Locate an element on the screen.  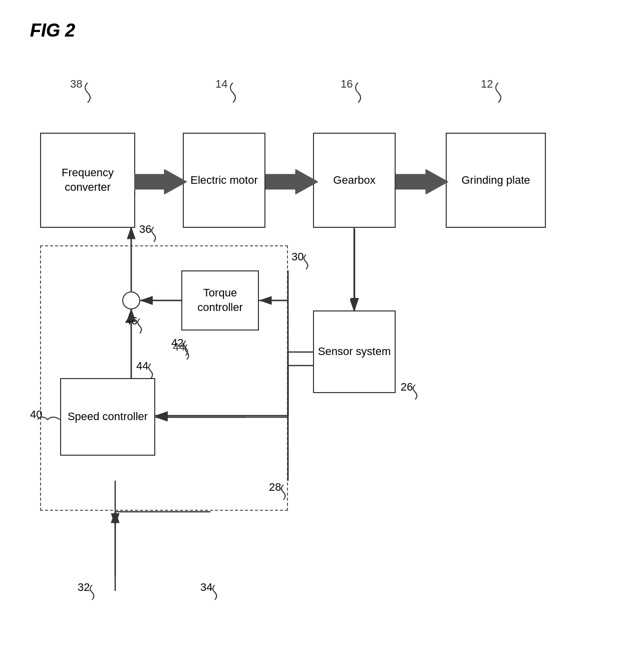
sensor-system-box: Sensor system is located at coordinates (355, 352).